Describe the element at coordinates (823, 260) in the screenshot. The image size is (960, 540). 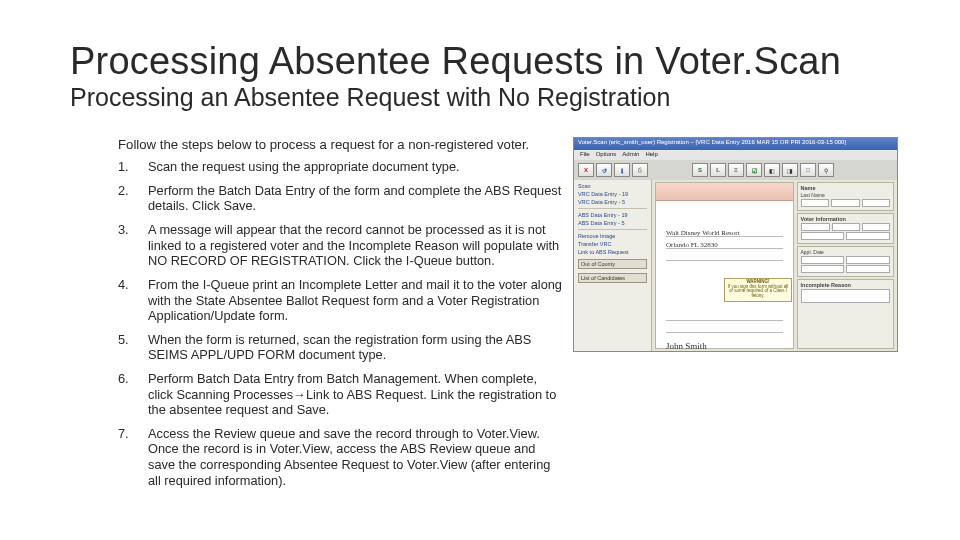
I see `appl-date-field` at that location.